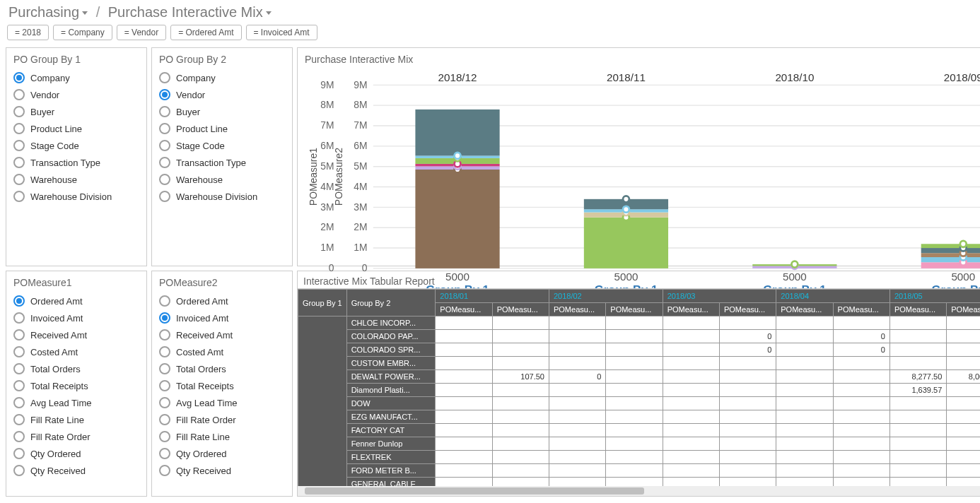  What do you see at coordinates (361, 227) in the screenshot?
I see `svg-text: 2M` at bounding box center [361, 227].